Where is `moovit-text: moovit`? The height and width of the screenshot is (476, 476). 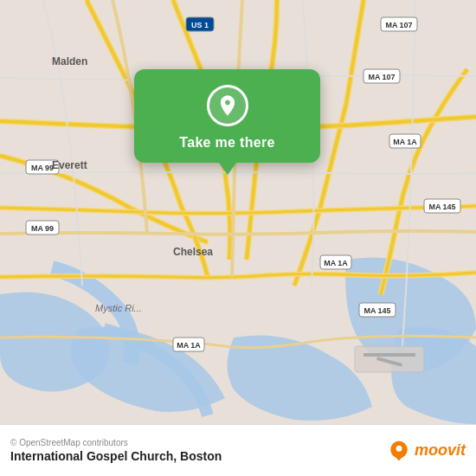
moovit-text: moovit is located at coordinates (440, 450).